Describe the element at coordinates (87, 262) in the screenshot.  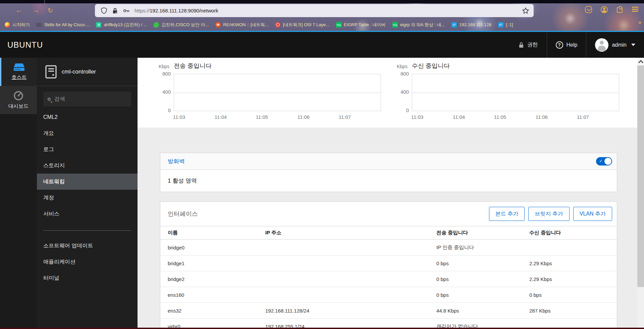
I see `sidebar-menu-item: 애플리케이션` at that location.